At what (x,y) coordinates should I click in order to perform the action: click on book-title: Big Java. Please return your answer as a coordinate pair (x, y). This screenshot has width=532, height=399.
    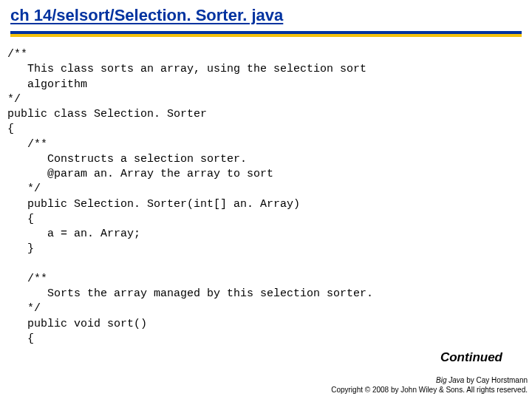
    Looking at the image, I should click on (450, 380).